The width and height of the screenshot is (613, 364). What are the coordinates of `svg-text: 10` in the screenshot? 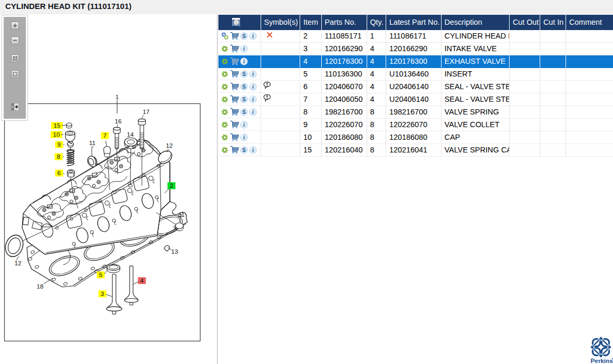 It's located at (57, 135).